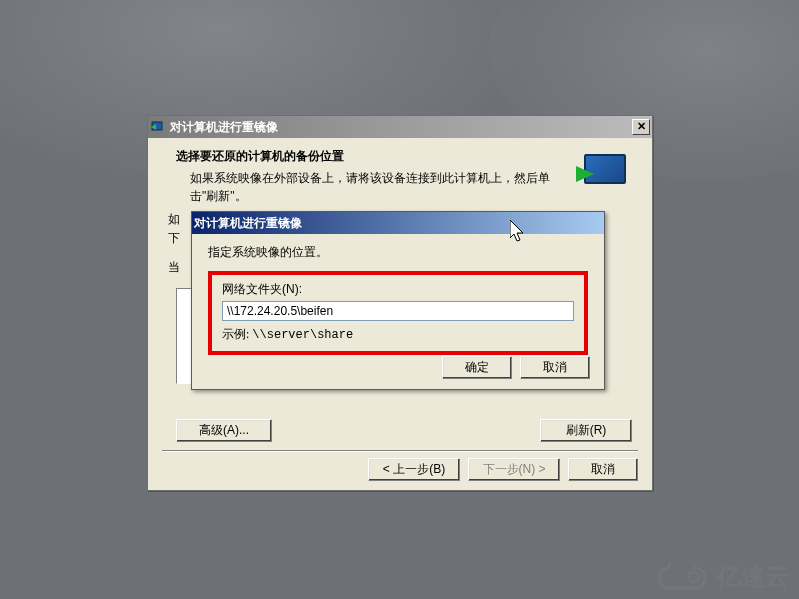 The image size is (799, 599). What do you see at coordinates (683, 577) in the screenshot?
I see `watermark-logo-icon` at bounding box center [683, 577].